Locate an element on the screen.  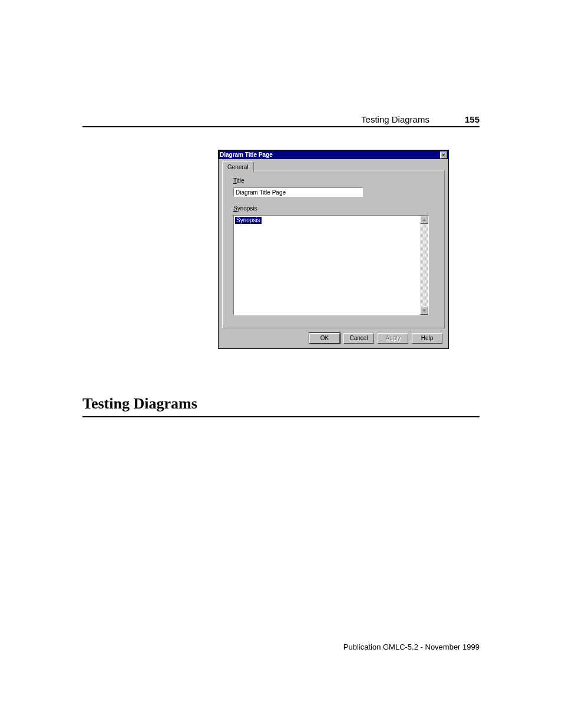
synopsis-label: Synopsis is located at coordinates (333, 209).